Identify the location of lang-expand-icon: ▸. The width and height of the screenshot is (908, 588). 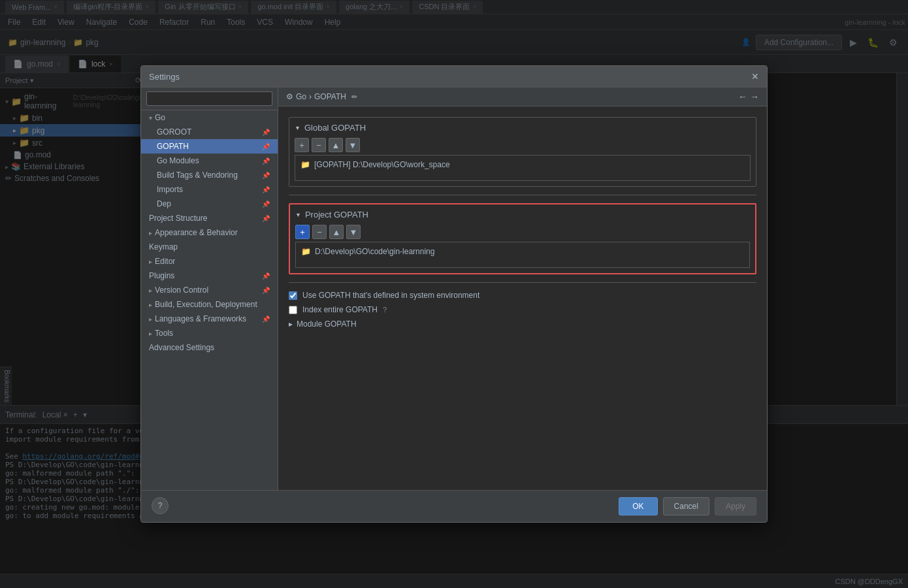
(150, 319).